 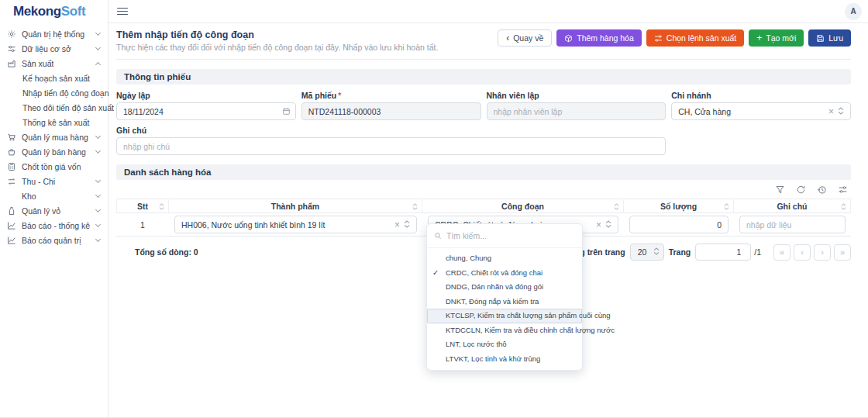 What do you see at coordinates (277, 35) in the screenshot?
I see `page-title: Thêm nhập tiến độ công đoạn` at bounding box center [277, 35].